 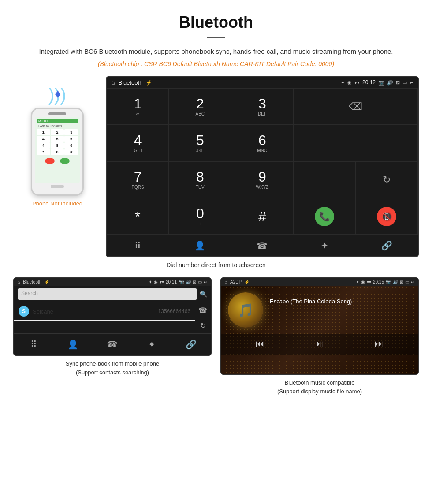 What do you see at coordinates (19, 282) in the screenshot?
I see `pb-home-icon: ⌂` at bounding box center [19, 282].